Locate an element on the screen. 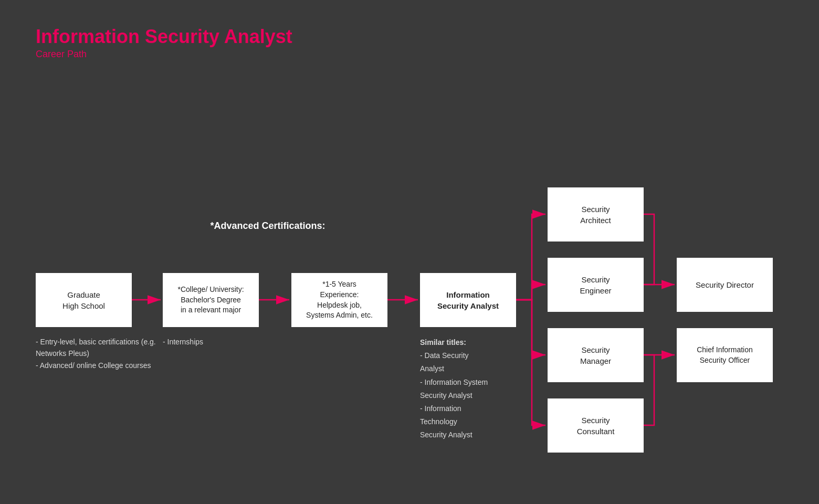  college-box: *College/ University:Bachelor's Degreein… is located at coordinates (211, 300).